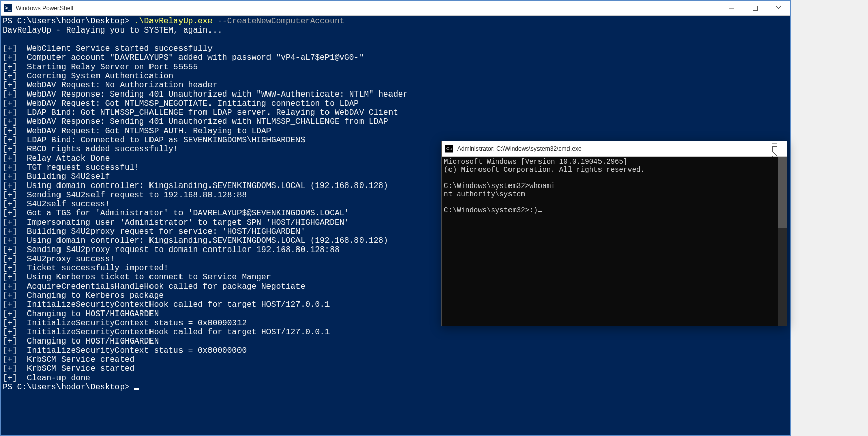 This screenshot has height=436, width=868. Describe the element at coordinates (8, 8) in the screenshot. I see `powershell-icon: >_` at that location.